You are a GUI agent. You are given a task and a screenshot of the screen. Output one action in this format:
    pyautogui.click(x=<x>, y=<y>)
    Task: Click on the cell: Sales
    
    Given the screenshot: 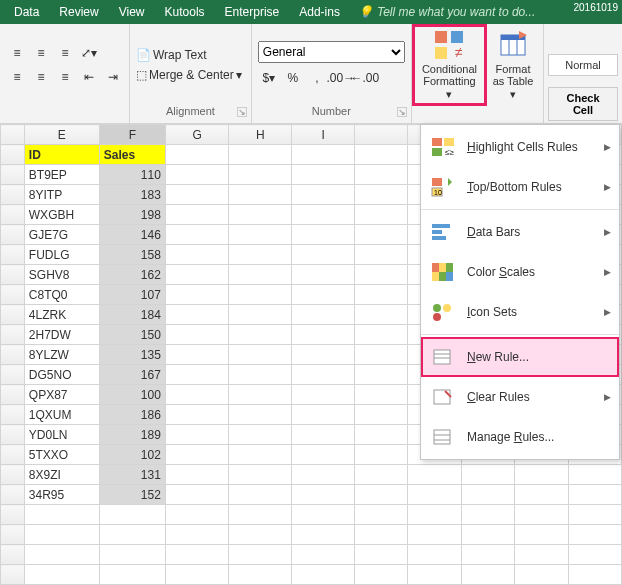 What is the action you would take?
    pyautogui.click(x=132, y=155)
    